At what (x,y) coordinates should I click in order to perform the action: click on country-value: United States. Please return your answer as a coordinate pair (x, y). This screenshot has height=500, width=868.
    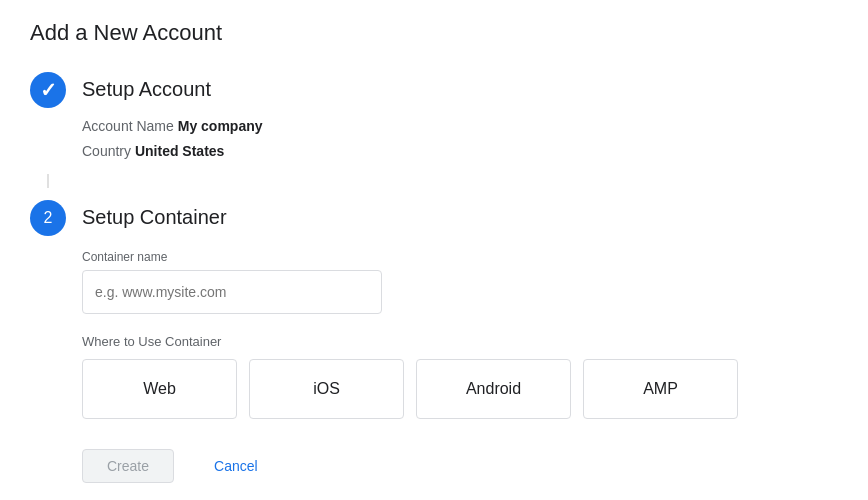
    Looking at the image, I should click on (180, 151).